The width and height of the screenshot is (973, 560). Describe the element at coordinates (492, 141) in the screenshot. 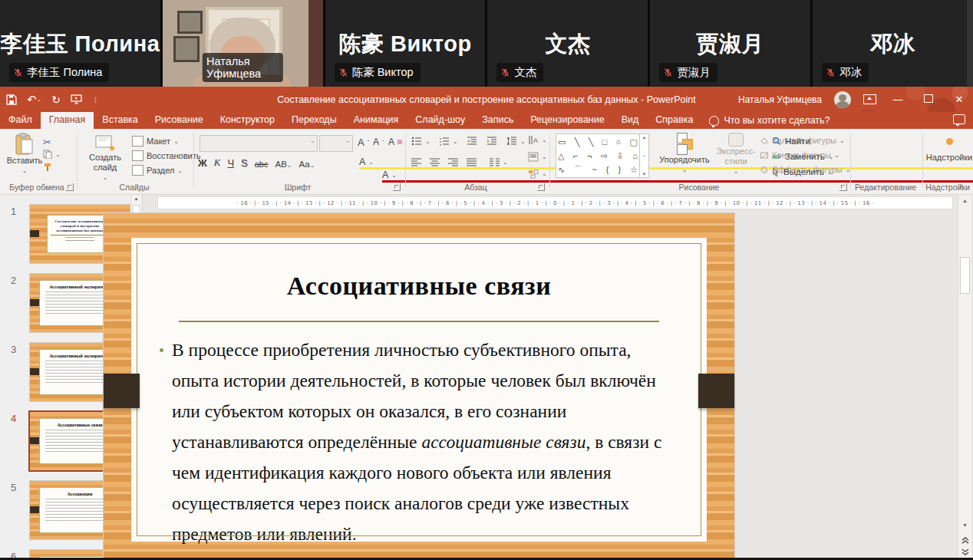

I see `increase-indent-button` at that location.